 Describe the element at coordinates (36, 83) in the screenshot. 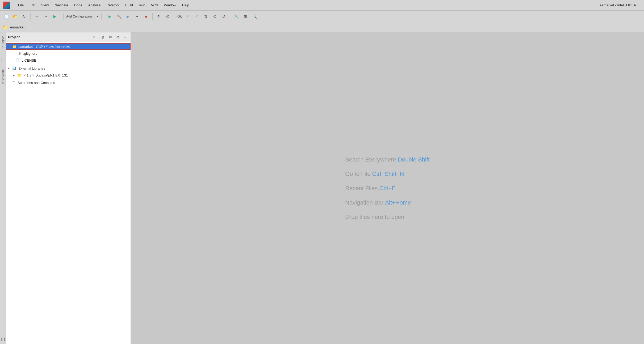

I see `scratch-label: Scratches and Consoles` at that location.